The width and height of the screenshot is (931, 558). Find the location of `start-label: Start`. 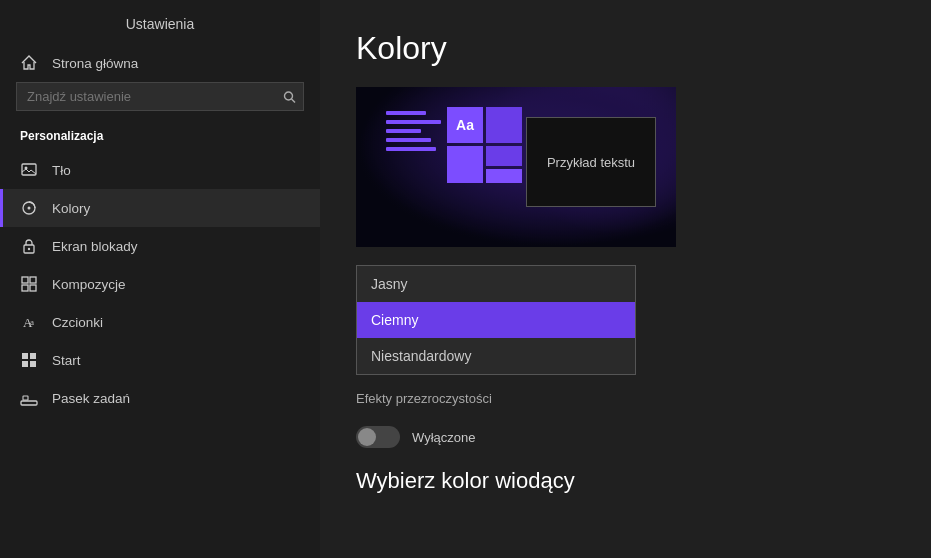

start-label: Start is located at coordinates (66, 360).